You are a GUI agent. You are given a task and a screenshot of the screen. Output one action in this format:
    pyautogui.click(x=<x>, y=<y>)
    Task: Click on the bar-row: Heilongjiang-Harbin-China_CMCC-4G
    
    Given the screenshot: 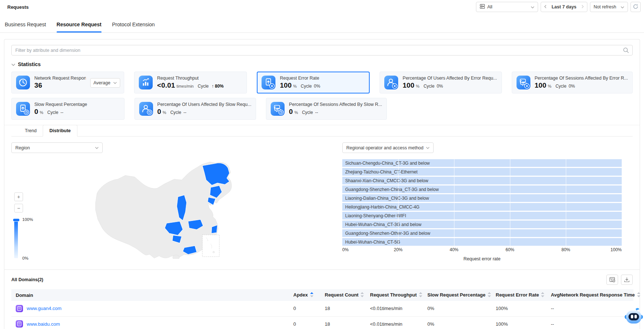 What is the action you would take?
    pyautogui.click(x=482, y=207)
    